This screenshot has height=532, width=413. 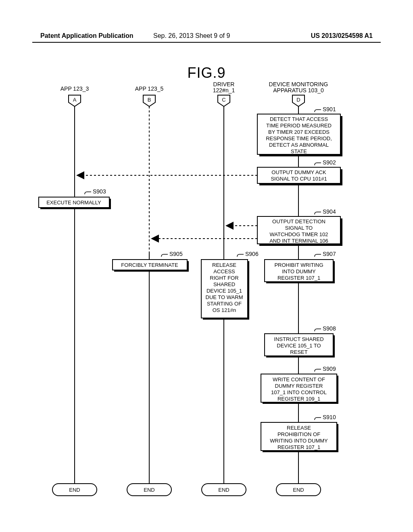 What do you see at coordinates (299, 132) in the screenshot?
I see `svg-text: BY TIMER 207 EXCEEDS` at bounding box center [299, 132].